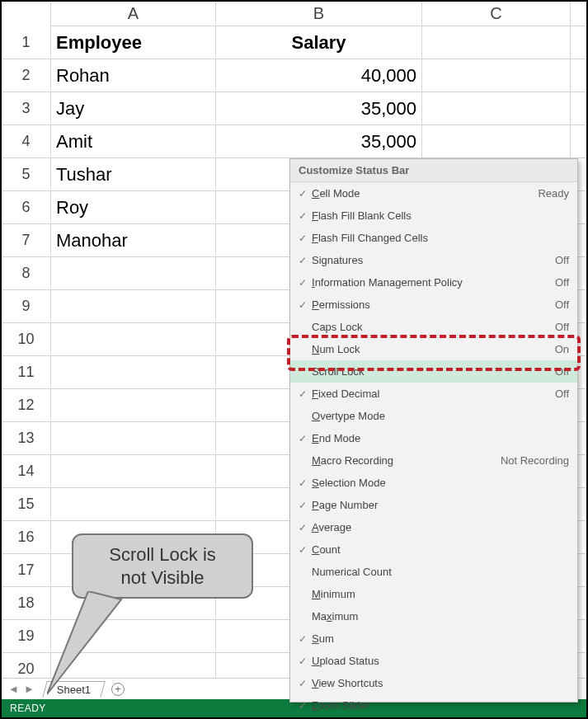  Describe the element at coordinates (402, 460) in the screenshot. I see `ctx-item-label: Macro Recording` at that location.